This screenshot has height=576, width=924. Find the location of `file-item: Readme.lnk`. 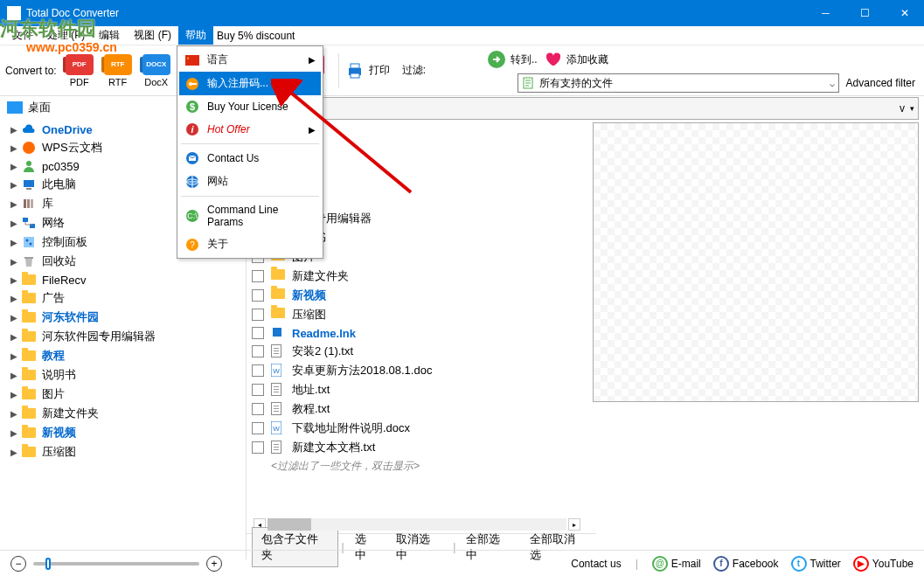

file-item: Readme.lnk is located at coordinates (417, 333).